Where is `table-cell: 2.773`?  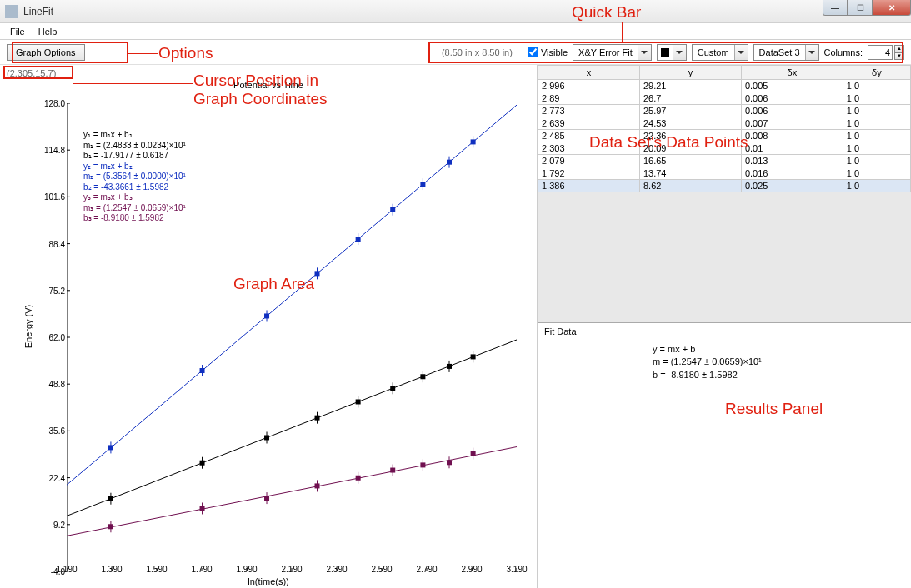
table-cell: 2.773 is located at coordinates (589, 112).